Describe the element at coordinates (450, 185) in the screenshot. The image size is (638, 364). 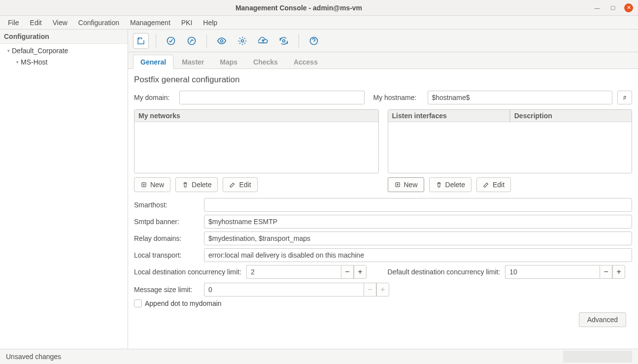
I see `interfaces-delete-button: Delete` at that location.